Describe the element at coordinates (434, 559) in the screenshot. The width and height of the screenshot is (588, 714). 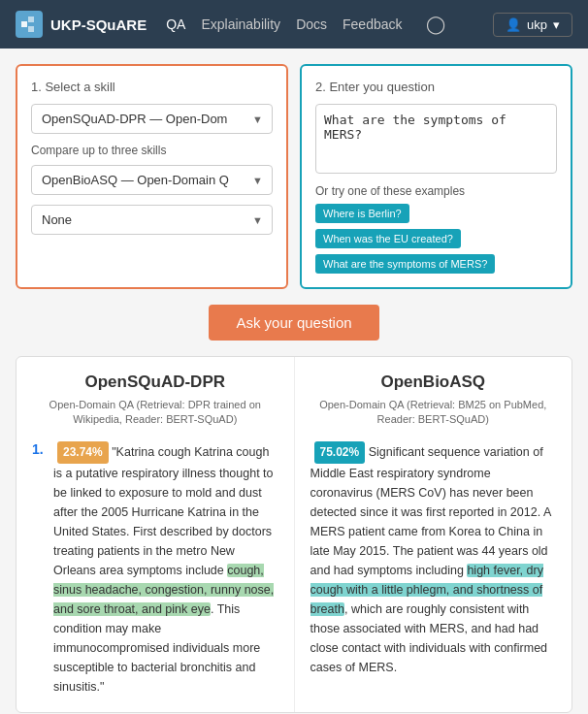
I see `result-text-2: 75.02% Significant sequence variation of…` at that location.